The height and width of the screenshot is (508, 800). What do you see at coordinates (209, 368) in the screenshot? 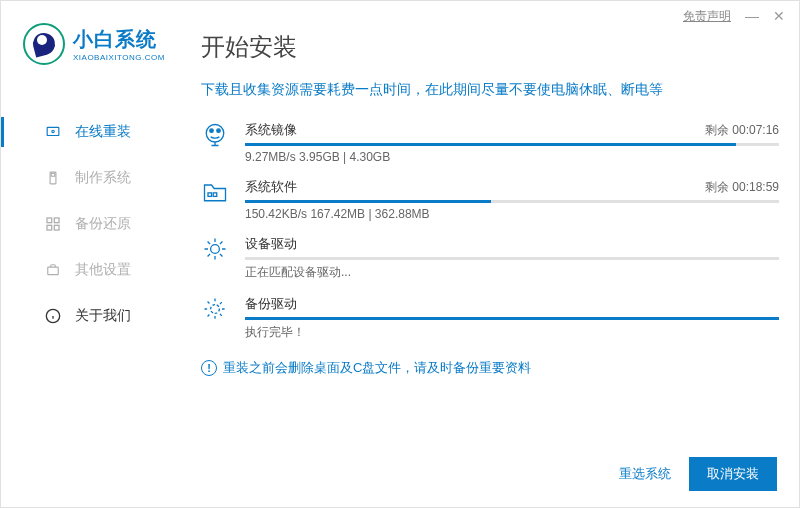
I see `warning-icon: !` at bounding box center [209, 368].